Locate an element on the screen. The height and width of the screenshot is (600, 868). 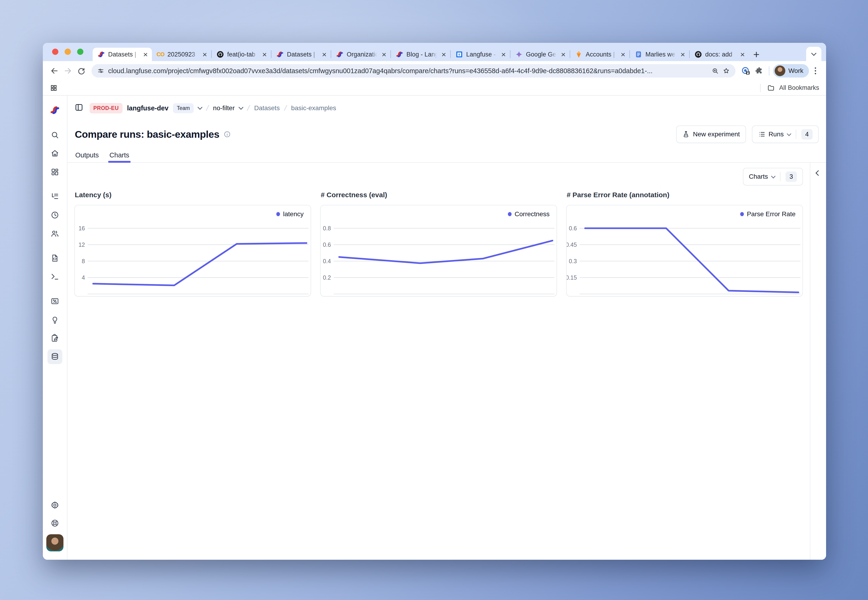
gemini-favicon is located at coordinates (519, 54).